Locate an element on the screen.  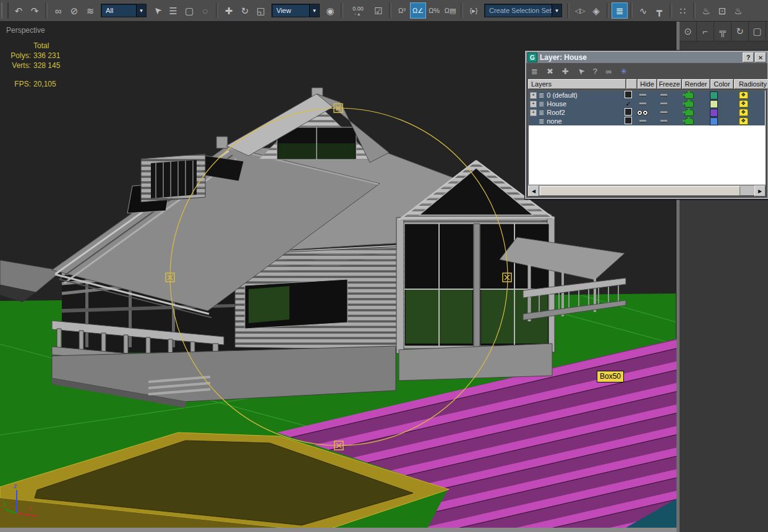
column-header-render: Render is located at coordinates (696, 84).